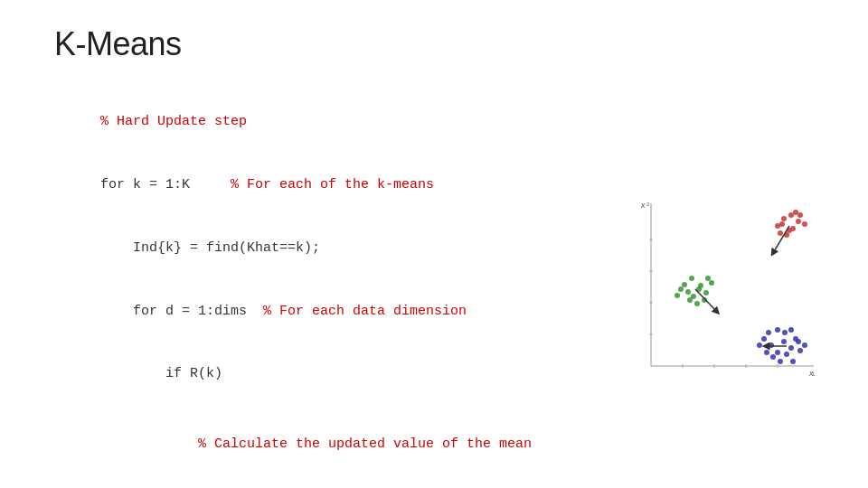 The height and width of the screenshot is (488, 868). Describe the element at coordinates (728, 289) in the screenshot. I see `scatter-plot: x 1 x 2` at that location.